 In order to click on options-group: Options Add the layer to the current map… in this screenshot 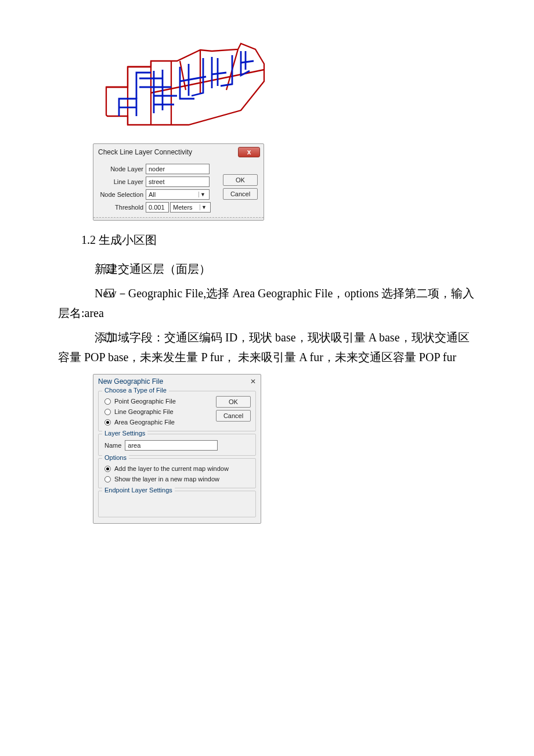, I will do `click(177, 473)`.